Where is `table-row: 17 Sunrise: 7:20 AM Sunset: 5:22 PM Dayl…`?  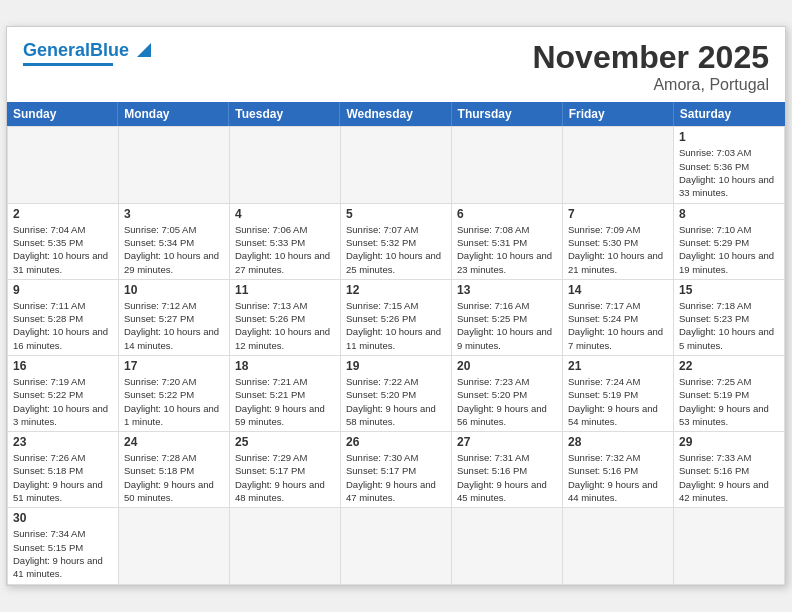 table-row: 17 Sunrise: 7:20 AM Sunset: 5:22 PM Dayl… is located at coordinates (174, 394).